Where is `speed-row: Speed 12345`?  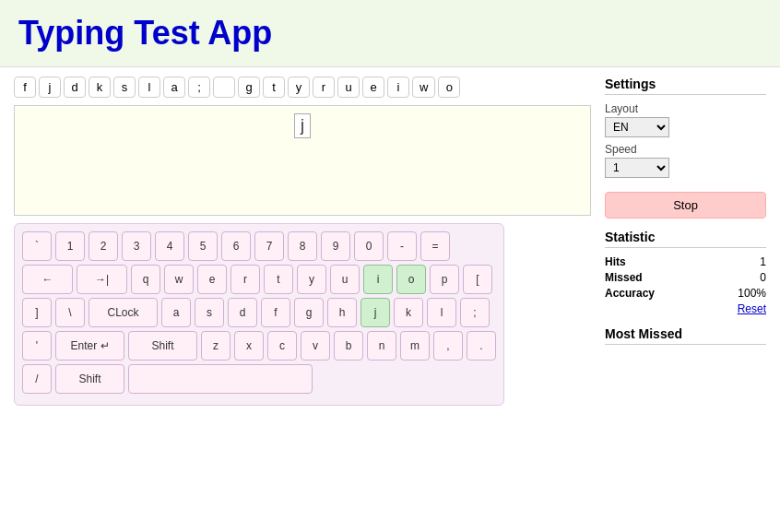
speed-row: Speed 12345 is located at coordinates (686, 160).